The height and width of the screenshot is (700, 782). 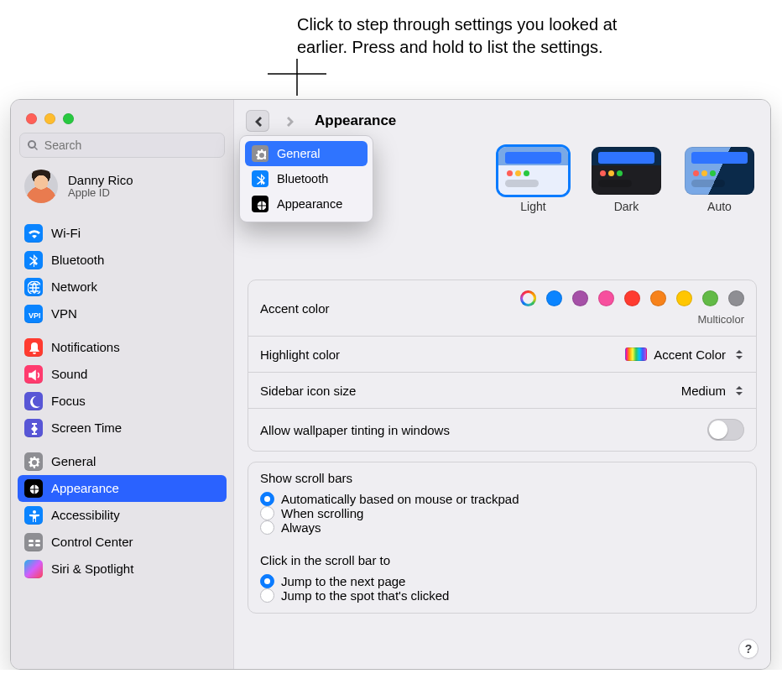 I want to click on sidebar-item-label: Appearance, so click(x=86, y=488).